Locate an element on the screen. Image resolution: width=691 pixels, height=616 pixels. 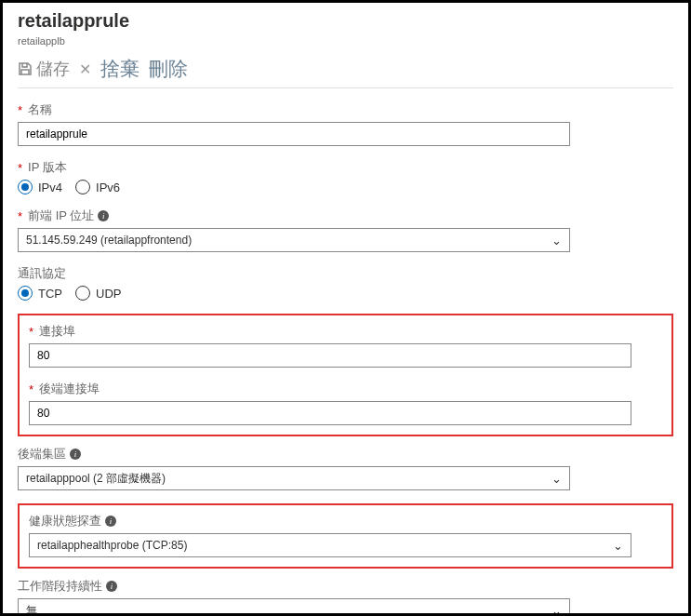
radio-ipv4: IPv4 is located at coordinates (40, 187).